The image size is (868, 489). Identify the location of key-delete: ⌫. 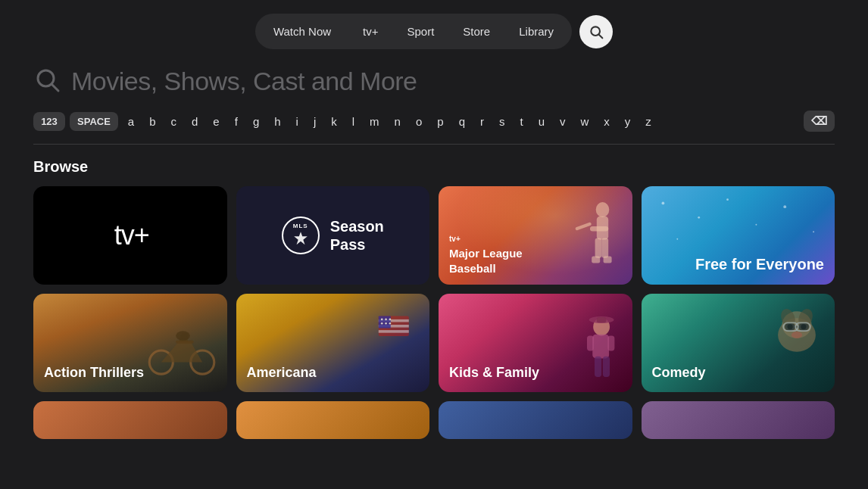
(820, 121).